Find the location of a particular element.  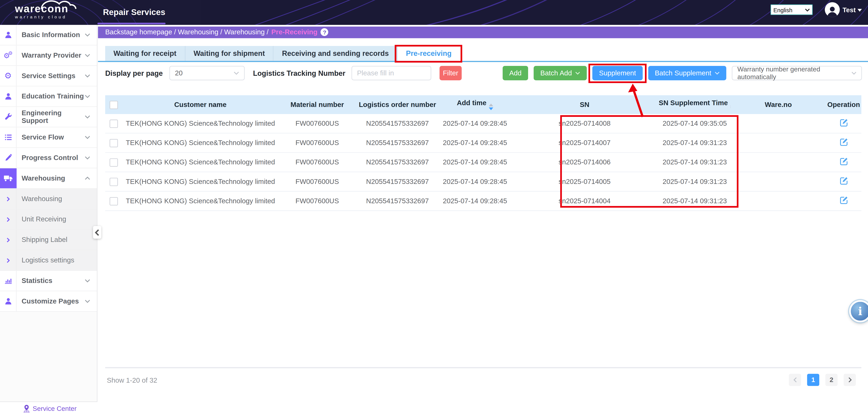

sidebar-item-education-training: Education Training is located at coordinates (49, 96).